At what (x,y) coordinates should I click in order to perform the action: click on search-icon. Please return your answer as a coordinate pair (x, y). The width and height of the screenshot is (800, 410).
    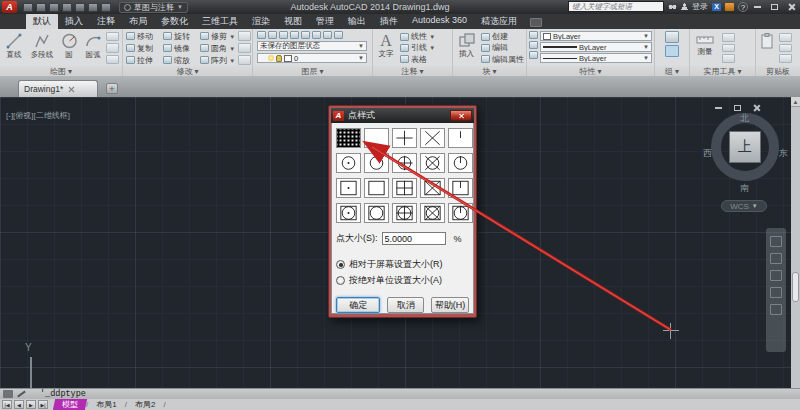
    Looking at the image, I should click on (672, 6).